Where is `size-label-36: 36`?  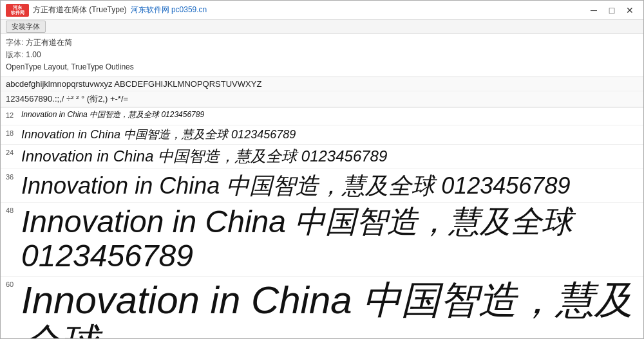
size-label-36: 36 is located at coordinates (14, 176).